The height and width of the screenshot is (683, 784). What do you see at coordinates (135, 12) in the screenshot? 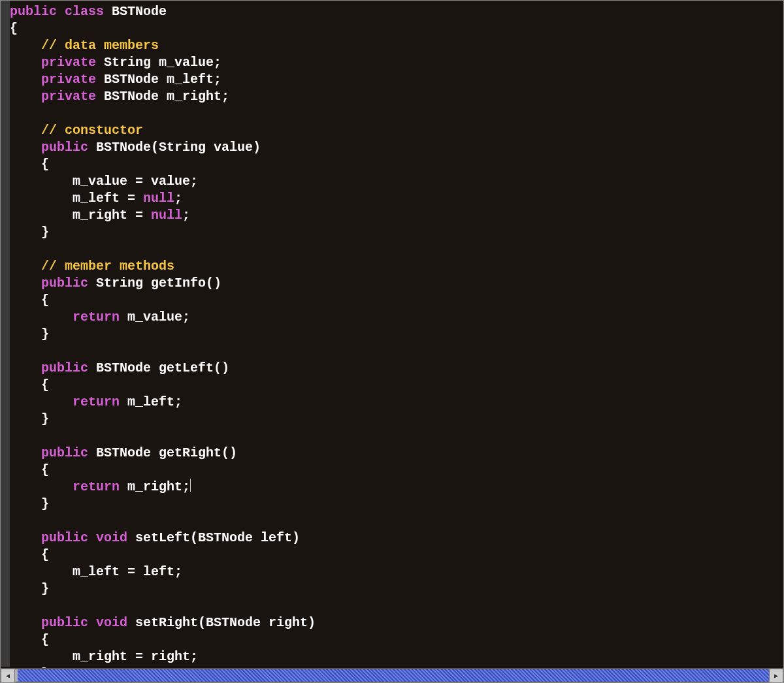
I see `text-token: BSTNode` at bounding box center [135, 12].